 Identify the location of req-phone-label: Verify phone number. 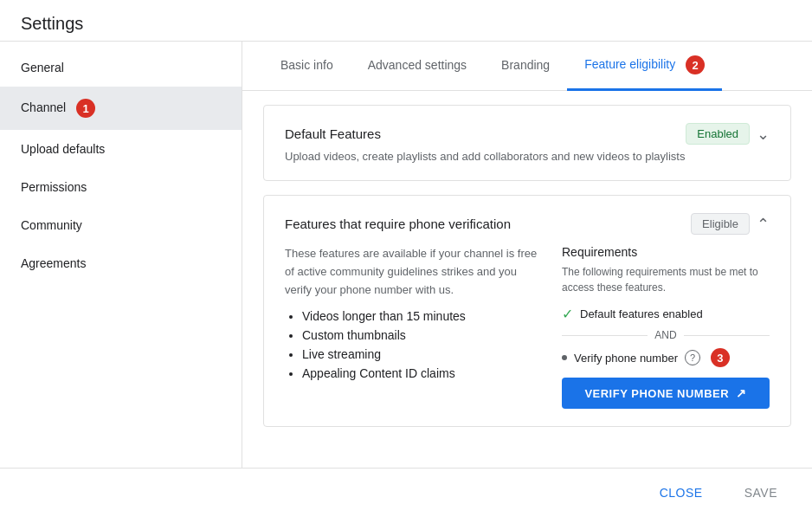
(626, 359).